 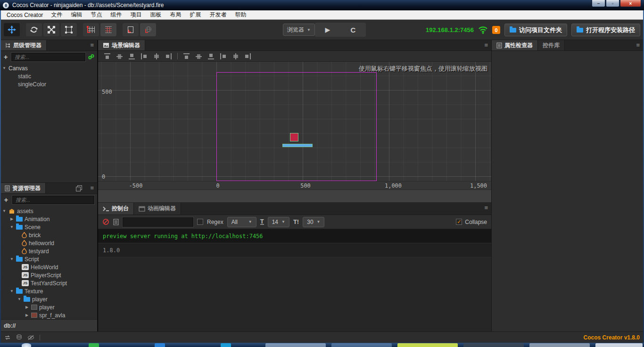 What do you see at coordinates (236, 57) in the screenshot?
I see `distribute-horizontal-center-button` at bounding box center [236, 57].